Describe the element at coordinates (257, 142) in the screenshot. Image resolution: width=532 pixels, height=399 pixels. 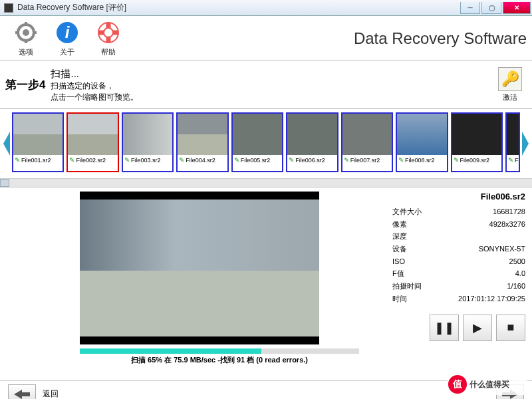
I see `thumbnail: ✎File005.sr2` at that location.